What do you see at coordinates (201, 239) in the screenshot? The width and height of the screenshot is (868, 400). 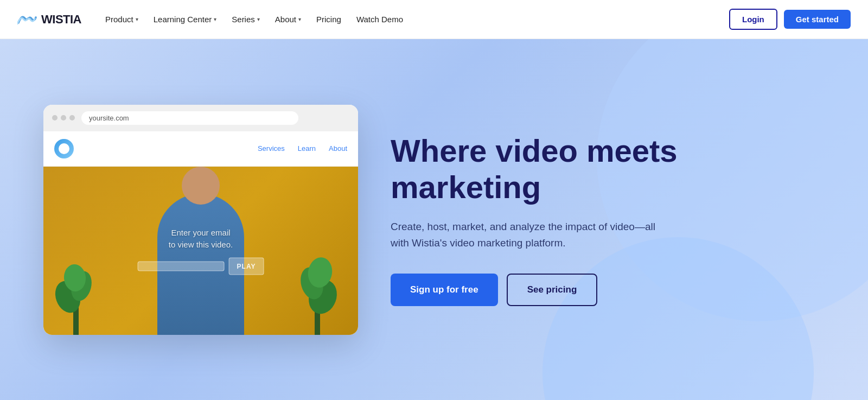 I see `email-prompt-text: Enter your email to view this video.` at bounding box center [201, 239].